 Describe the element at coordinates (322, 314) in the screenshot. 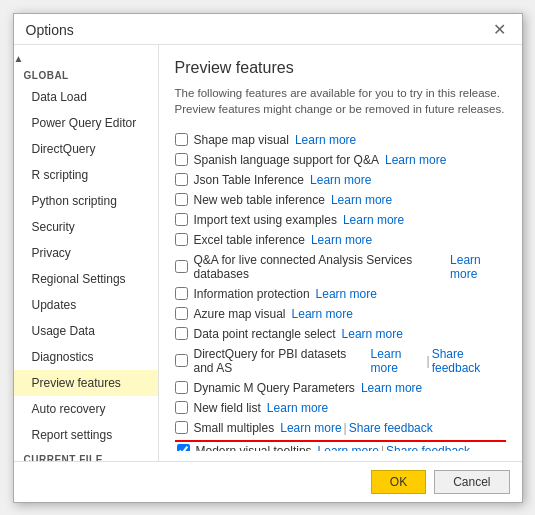

I see `link-azure-map-learn: Learn more` at that location.